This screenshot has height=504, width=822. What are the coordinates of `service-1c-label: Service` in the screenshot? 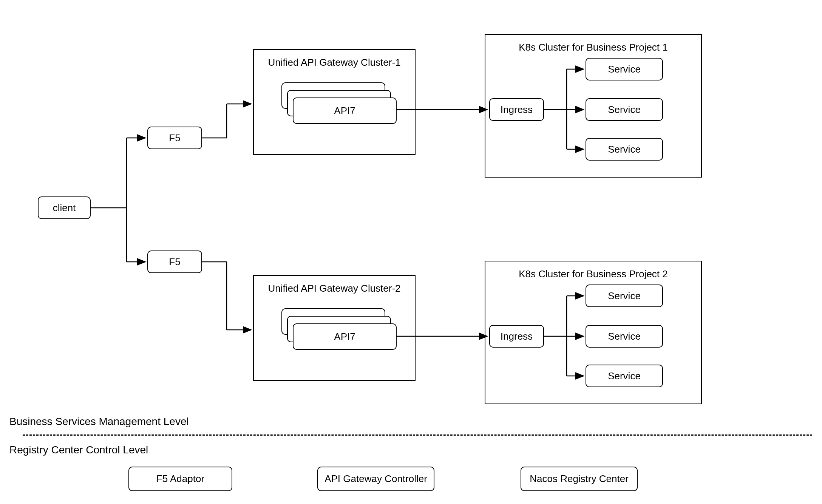 It's located at (624, 150).